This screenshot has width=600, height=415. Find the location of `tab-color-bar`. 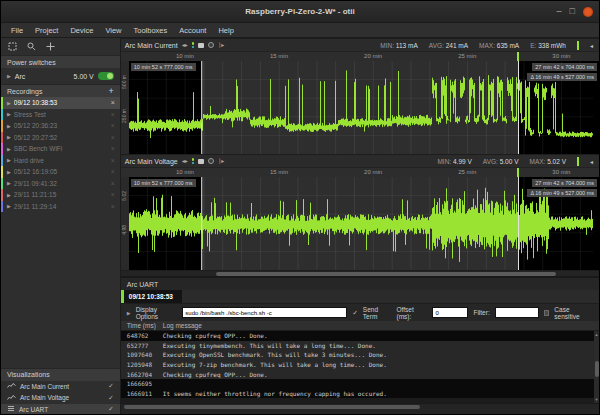

tab-color-bar is located at coordinates (122, 296).